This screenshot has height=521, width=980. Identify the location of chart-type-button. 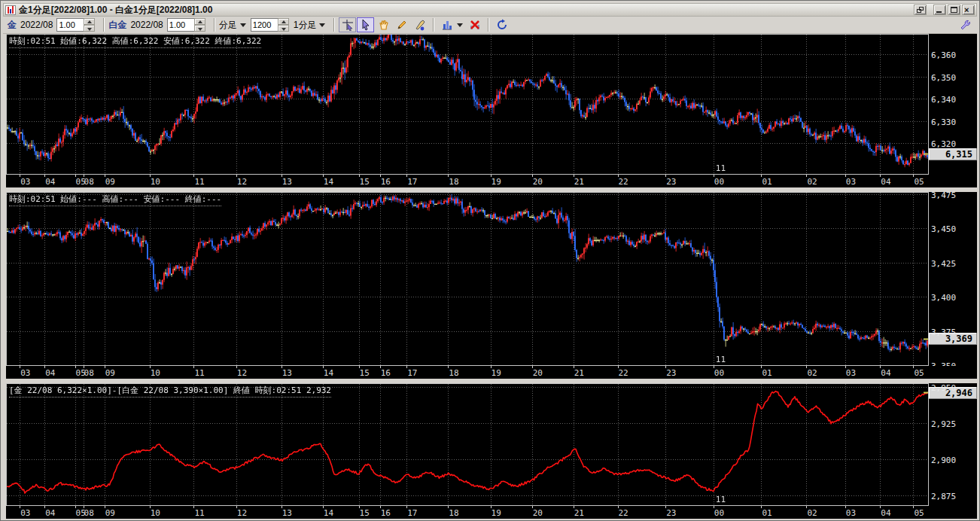
(447, 25).